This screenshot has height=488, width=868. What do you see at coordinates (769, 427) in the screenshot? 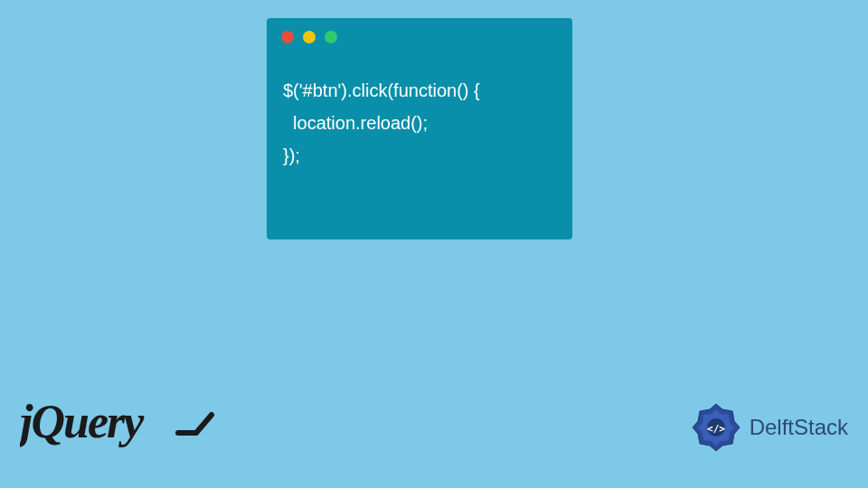
I see `delftstack-logo: </> DelftStack` at bounding box center [769, 427].